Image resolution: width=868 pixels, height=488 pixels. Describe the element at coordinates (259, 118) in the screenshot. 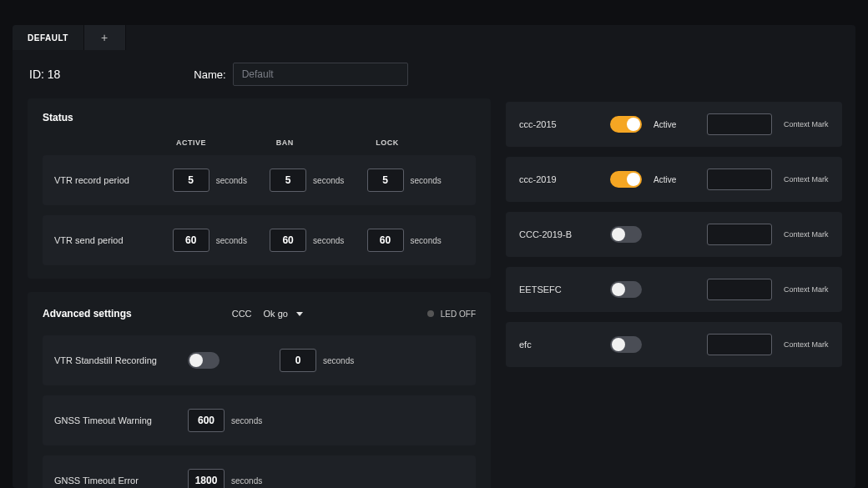

I see `status-title: Status` at that location.